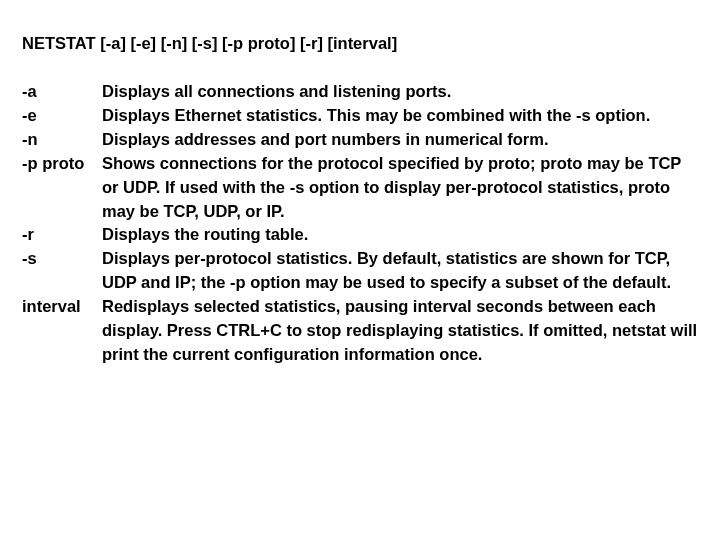 This screenshot has width=720, height=540. I want to click on option-flag: -s, so click(62, 259).